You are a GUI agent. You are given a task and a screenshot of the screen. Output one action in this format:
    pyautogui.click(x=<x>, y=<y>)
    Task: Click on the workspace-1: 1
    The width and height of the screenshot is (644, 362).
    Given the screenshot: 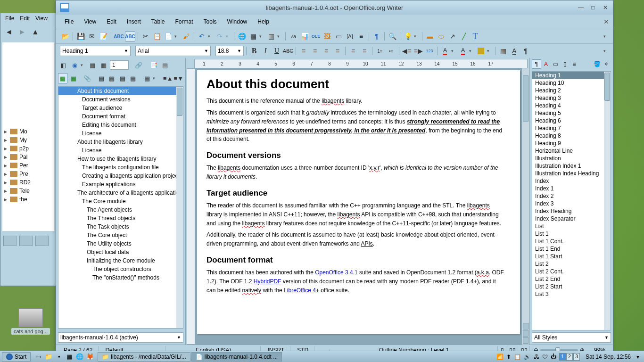 What is the action you would take?
    pyautogui.click(x=562, y=357)
    